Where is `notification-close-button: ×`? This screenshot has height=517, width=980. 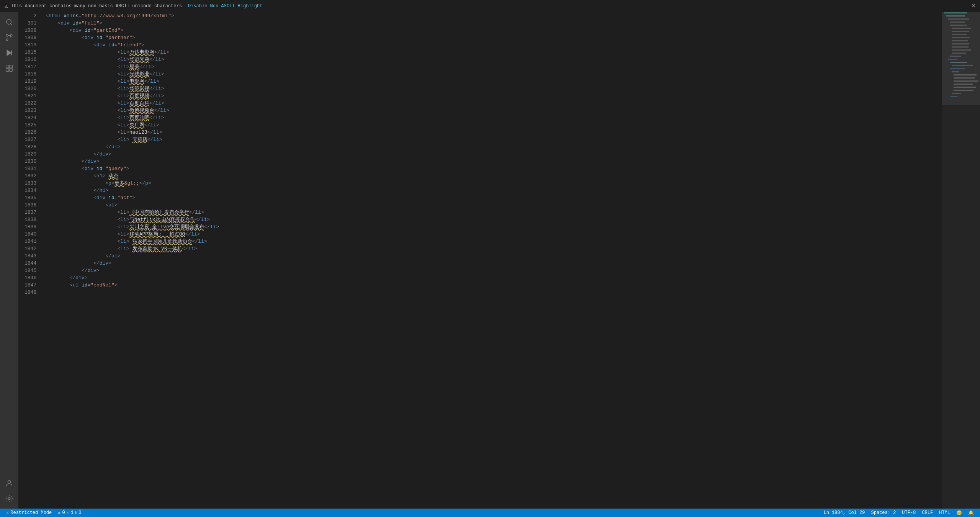 notification-close-button: × is located at coordinates (973, 6).